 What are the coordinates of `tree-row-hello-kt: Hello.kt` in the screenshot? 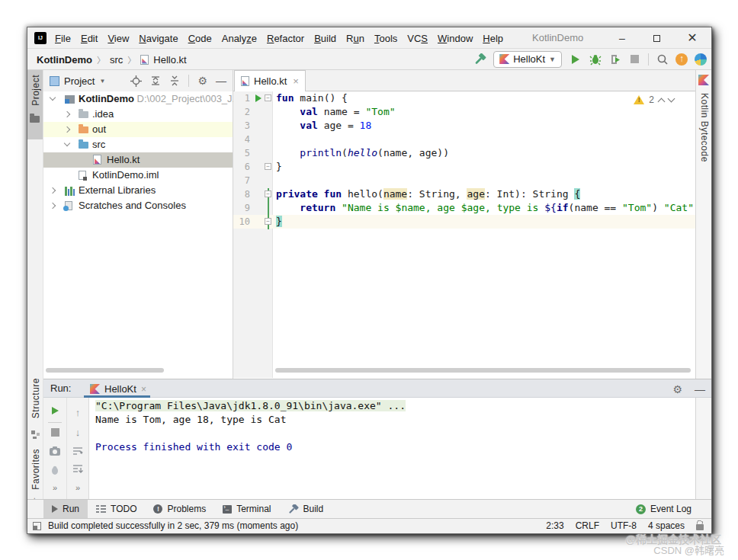 It's located at (138, 160).